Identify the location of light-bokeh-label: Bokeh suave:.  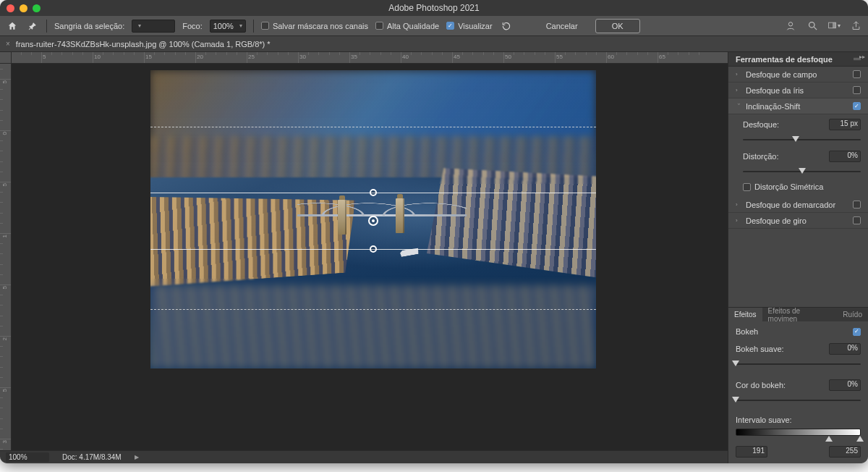
(760, 349).